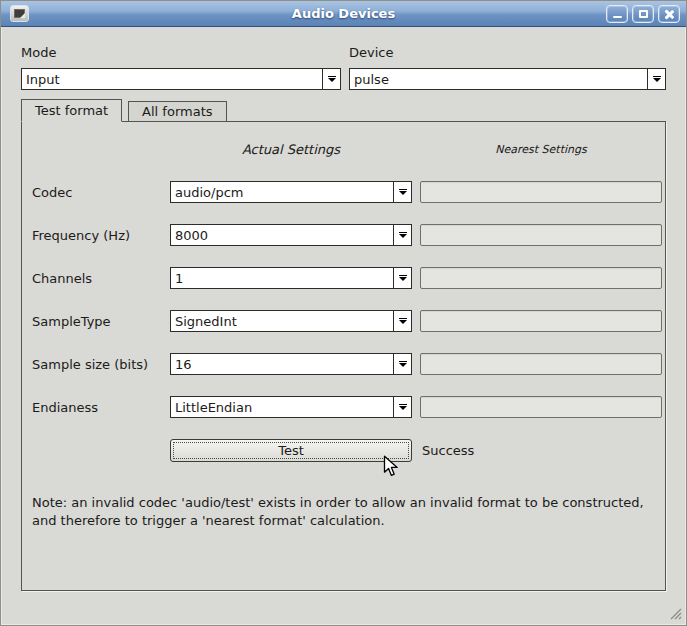 This screenshot has height=626, width=687. Describe the element at coordinates (181, 53) in the screenshot. I see `mode-label: Mode` at that location.